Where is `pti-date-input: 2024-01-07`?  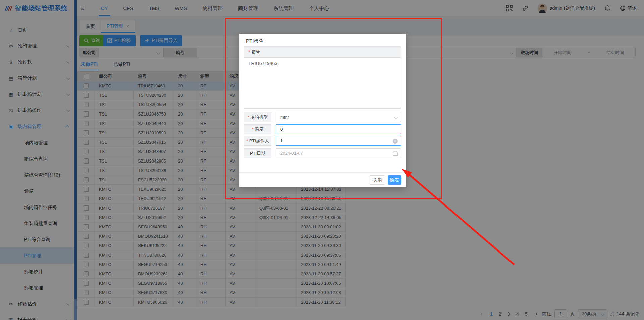
pti-date-input: 2024-01-07 is located at coordinates (338, 153).